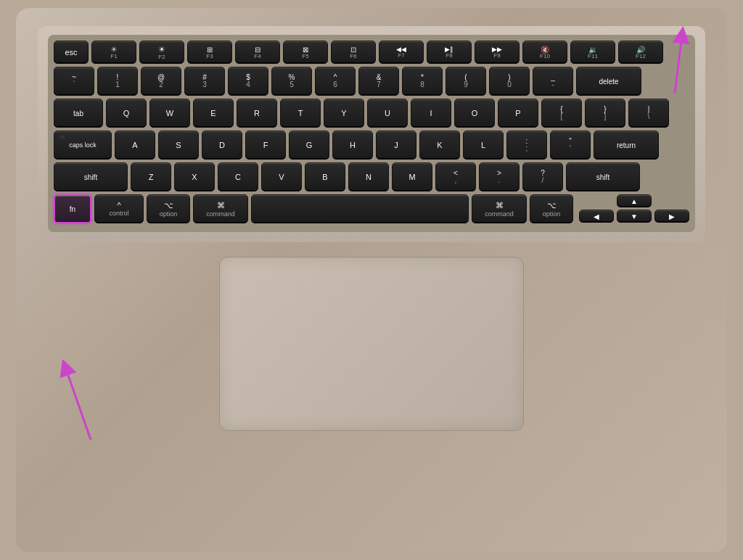  Describe the element at coordinates (605, 113) in the screenshot. I see `key-rbracket: } ]` at that location.